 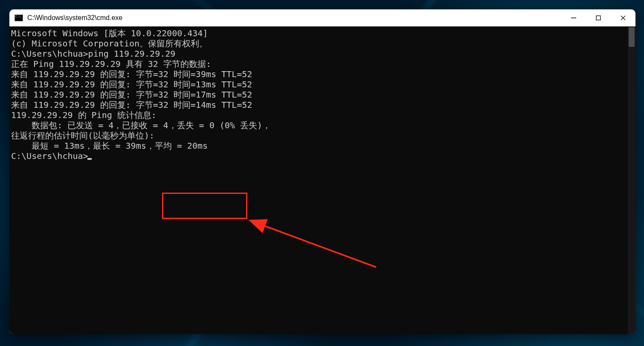 I want to click on terminal-line: 最短 = 13ms，最长 = 39ms，平均 = 20ms, so click(x=318, y=146).